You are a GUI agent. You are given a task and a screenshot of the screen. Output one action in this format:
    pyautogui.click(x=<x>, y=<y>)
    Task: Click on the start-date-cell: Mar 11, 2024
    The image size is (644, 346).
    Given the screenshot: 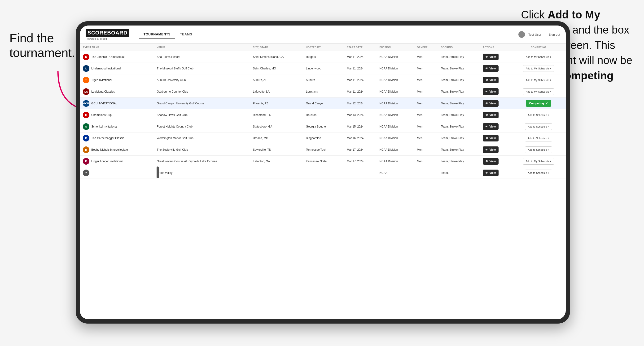 What is the action you would take?
    pyautogui.click(x=360, y=57)
    